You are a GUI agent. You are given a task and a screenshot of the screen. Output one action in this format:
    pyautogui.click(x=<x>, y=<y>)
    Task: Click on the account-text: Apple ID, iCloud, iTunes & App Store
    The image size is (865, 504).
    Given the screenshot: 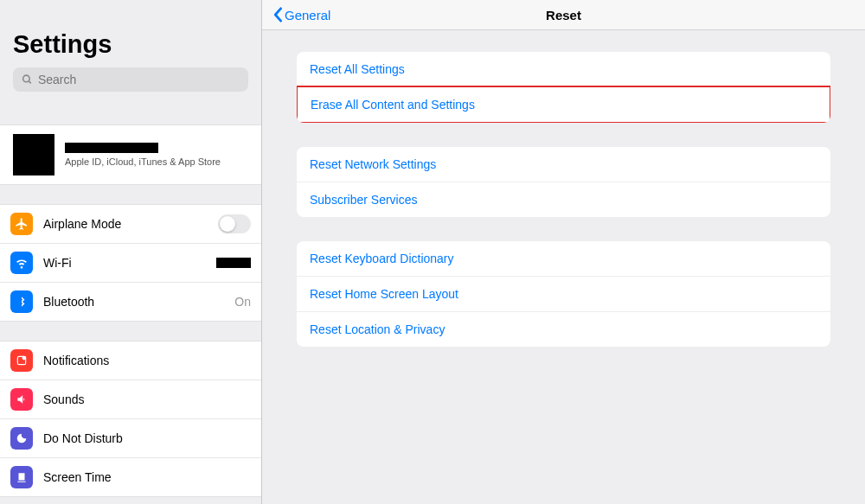 What is the action you would take?
    pyautogui.click(x=143, y=155)
    